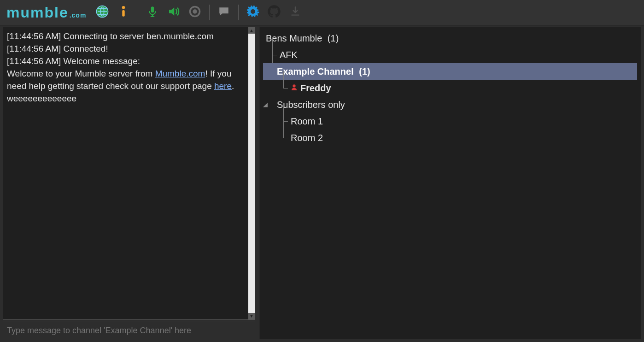 Image resolution: width=644 pixels, height=342 pixels. Describe the element at coordinates (102, 12) in the screenshot. I see `globe-icon` at that location.